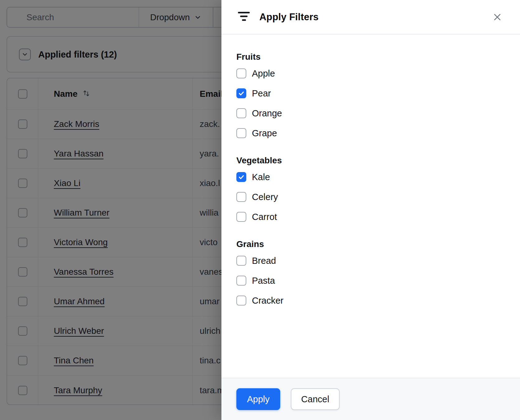 This screenshot has width=520, height=420. I want to click on filter-option: Carrot, so click(257, 217).